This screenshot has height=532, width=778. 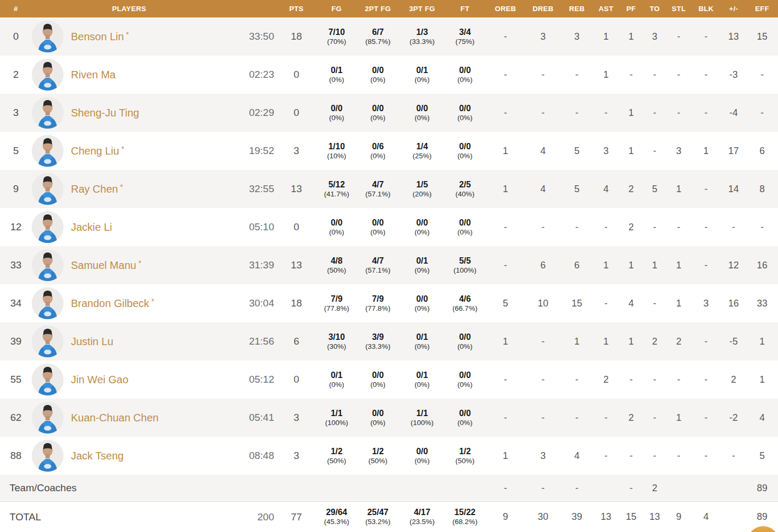 What do you see at coordinates (296, 189) in the screenshot?
I see `points: 13` at bounding box center [296, 189].